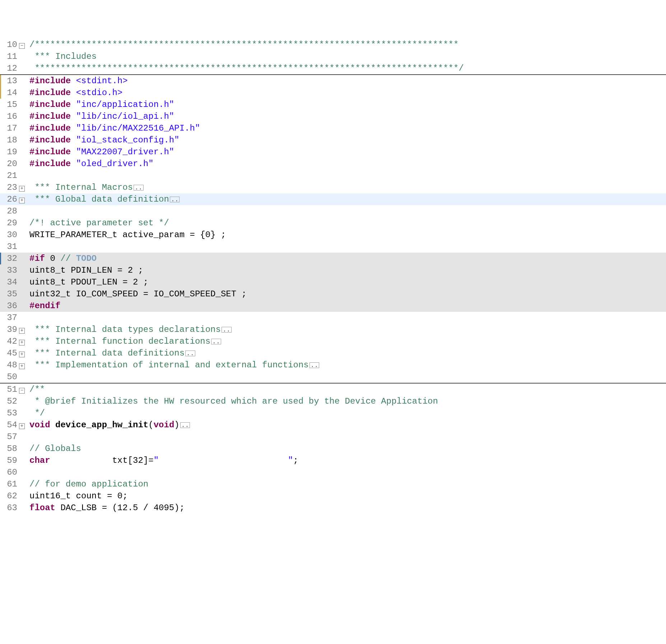 The image size is (666, 644). I want to click on code-line: 59 char txt[32]=" ";, so click(333, 461).